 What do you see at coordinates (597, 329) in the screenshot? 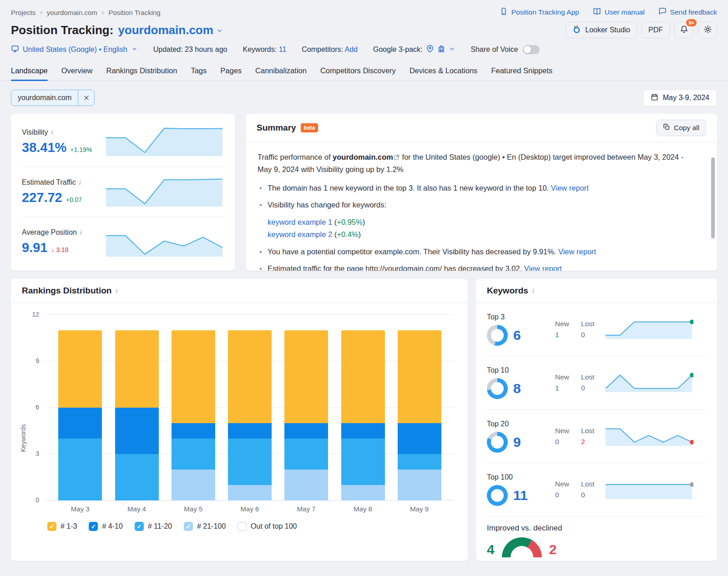
I see `keywords-row-top-3: Top 36New1Lost0` at bounding box center [597, 329].